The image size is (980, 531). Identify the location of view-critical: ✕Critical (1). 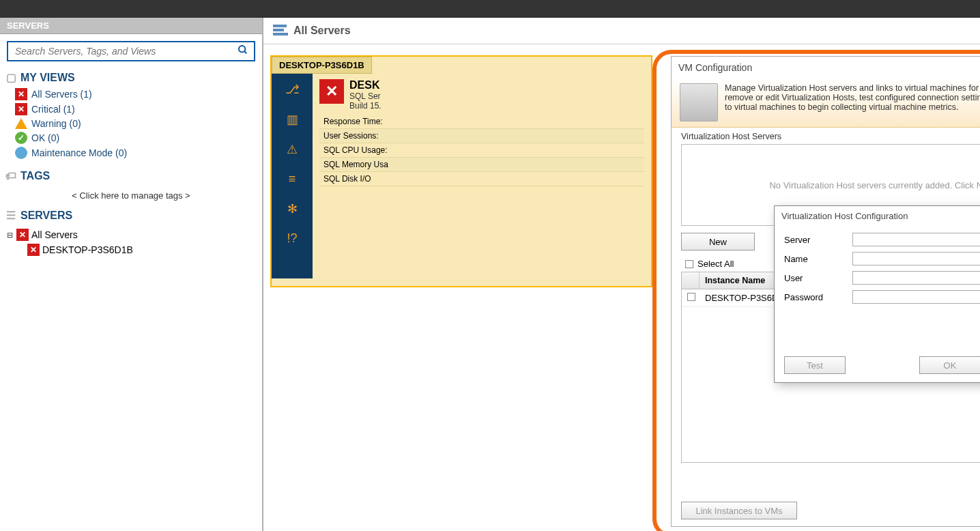
(133, 109).